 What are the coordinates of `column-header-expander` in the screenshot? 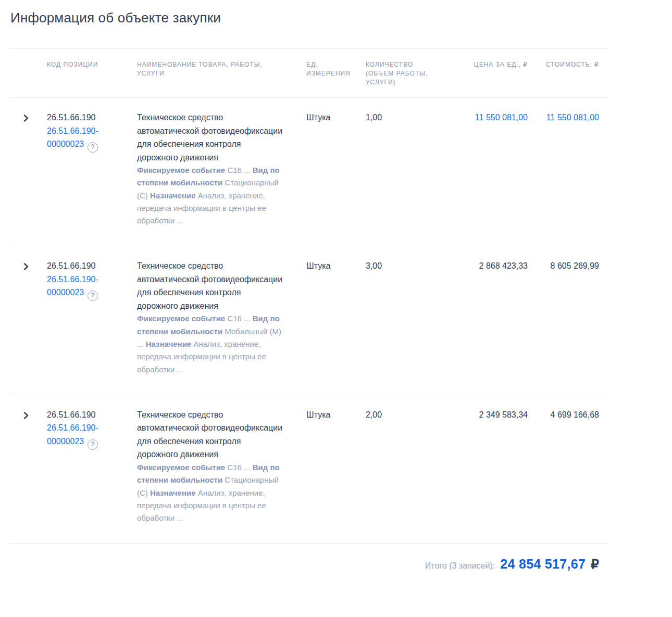 It's located at (28, 73).